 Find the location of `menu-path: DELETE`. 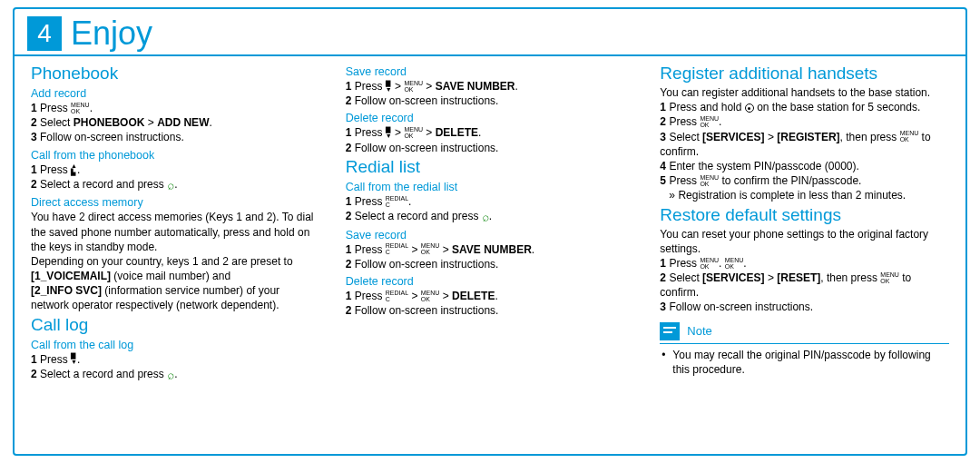

menu-path: DELETE is located at coordinates (457, 133).